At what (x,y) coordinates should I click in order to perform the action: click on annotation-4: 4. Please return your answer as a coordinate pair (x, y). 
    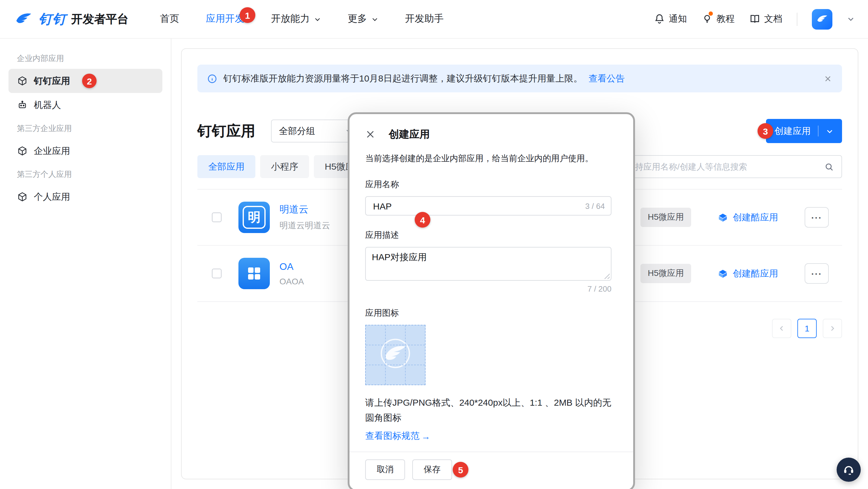
    Looking at the image, I should click on (423, 220).